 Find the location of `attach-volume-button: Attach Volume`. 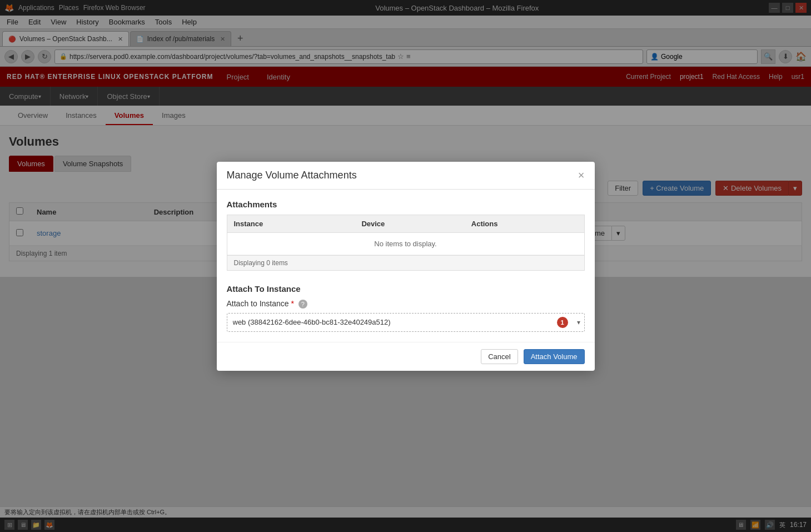

attach-volume-button: Attach Volume is located at coordinates (554, 357).